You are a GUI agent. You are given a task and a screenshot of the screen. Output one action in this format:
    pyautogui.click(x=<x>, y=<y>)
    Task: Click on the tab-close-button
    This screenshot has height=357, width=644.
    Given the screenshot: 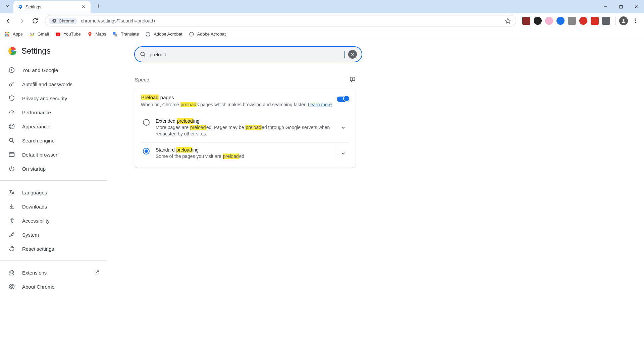 What is the action you would take?
    pyautogui.click(x=84, y=7)
    